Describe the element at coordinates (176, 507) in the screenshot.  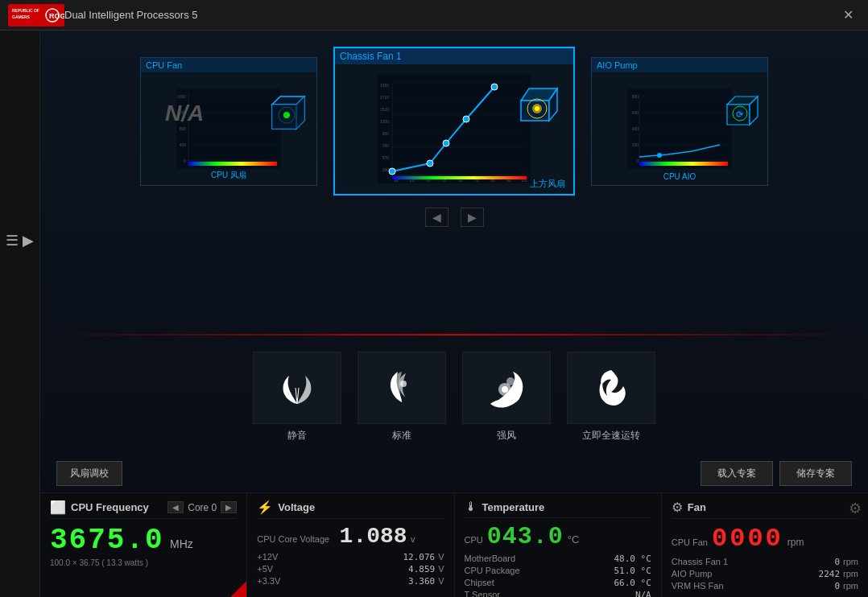
I see `core-prev-btn: ◀` at that location.